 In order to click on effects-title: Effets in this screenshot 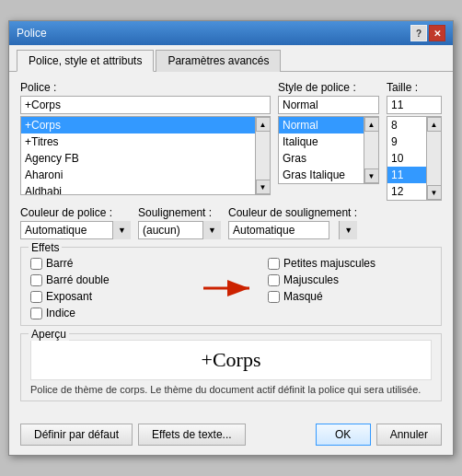, I will do `click(45, 248)`.